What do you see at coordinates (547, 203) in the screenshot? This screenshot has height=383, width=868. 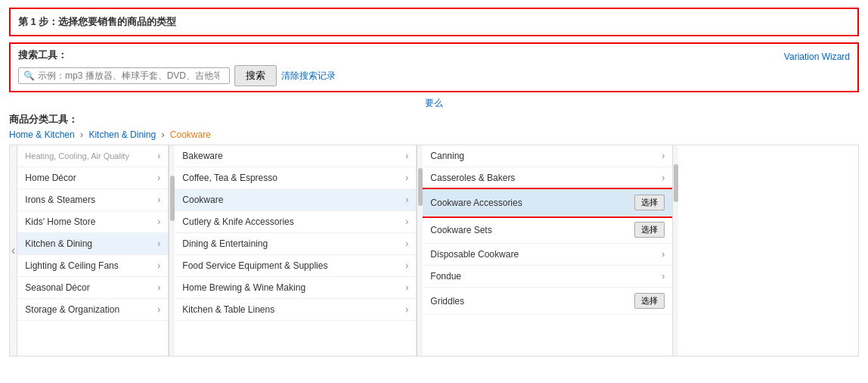 I see `list-item-cookware-accessories: Cookware Accessories 选择` at bounding box center [547, 203].